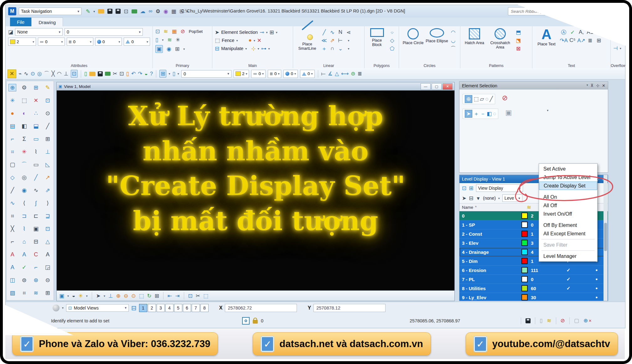 The height and width of the screenshot is (364, 632). What do you see at coordinates (274, 74) in the screenshot?
I see `toolbar-weight-combo: ≣0▾` at bounding box center [274, 74].